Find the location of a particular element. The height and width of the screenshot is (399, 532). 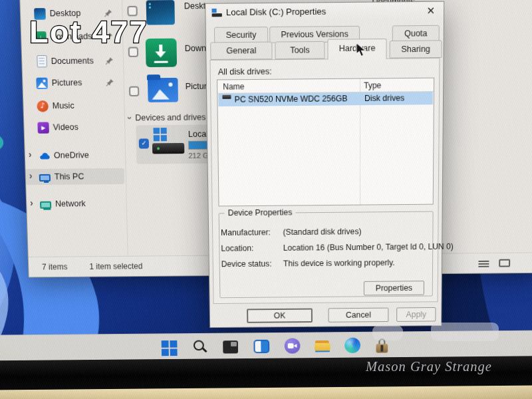

group-title: Device Properties is located at coordinates (261, 213).